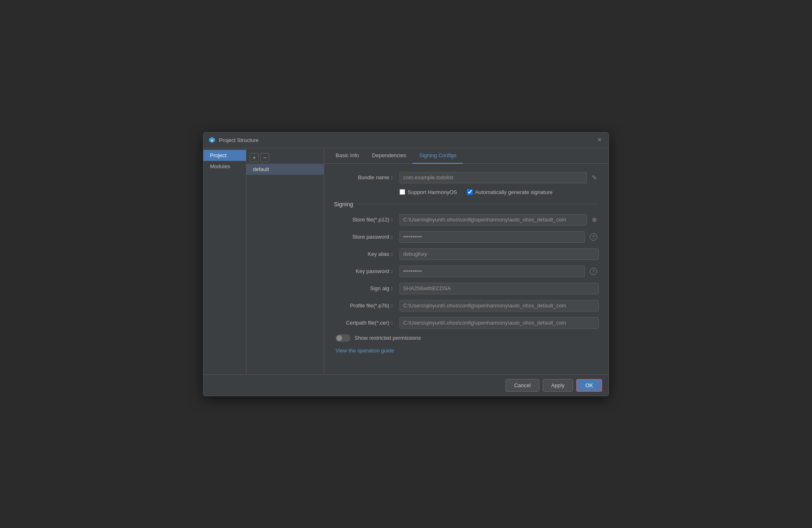 The image size is (812, 528). What do you see at coordinates (467, 350) in the screenshot?
I see `operation-guide-container: View the operation guide` at bounding box center [467, 350].